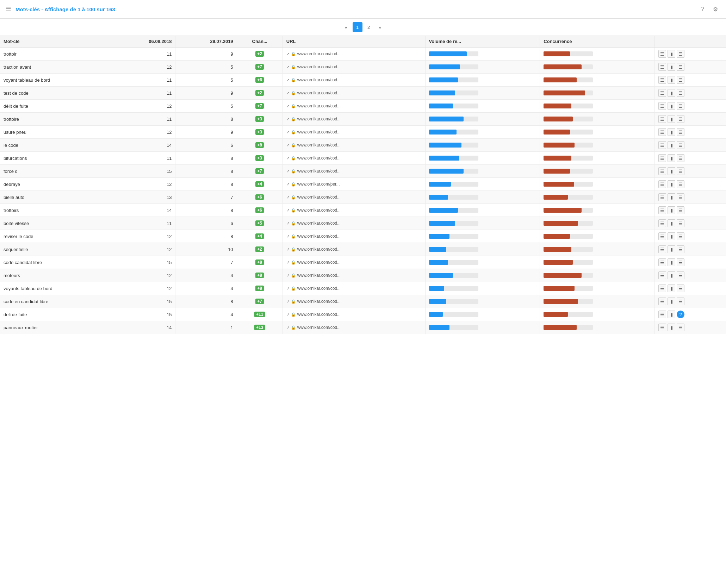  I want to click on prev-page-button: «, so click(346, 27).